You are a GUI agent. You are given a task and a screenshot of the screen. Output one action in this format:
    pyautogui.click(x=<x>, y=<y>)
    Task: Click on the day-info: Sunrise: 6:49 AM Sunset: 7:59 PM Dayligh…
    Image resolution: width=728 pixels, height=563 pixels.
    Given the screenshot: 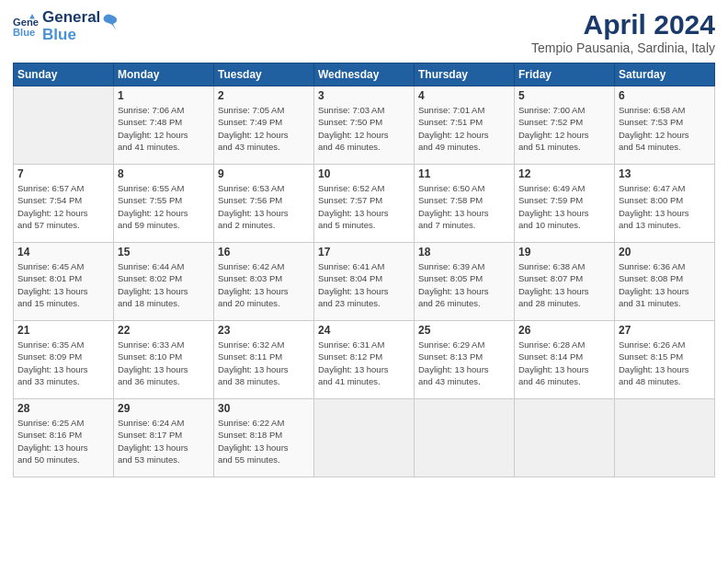 What is the action you would take?
    pyautogui.click(x=564, y=206)
    